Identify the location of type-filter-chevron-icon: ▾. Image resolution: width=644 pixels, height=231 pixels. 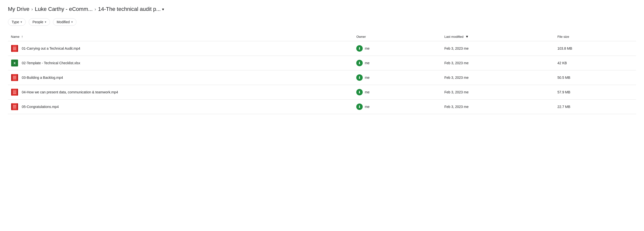
(21, 22).